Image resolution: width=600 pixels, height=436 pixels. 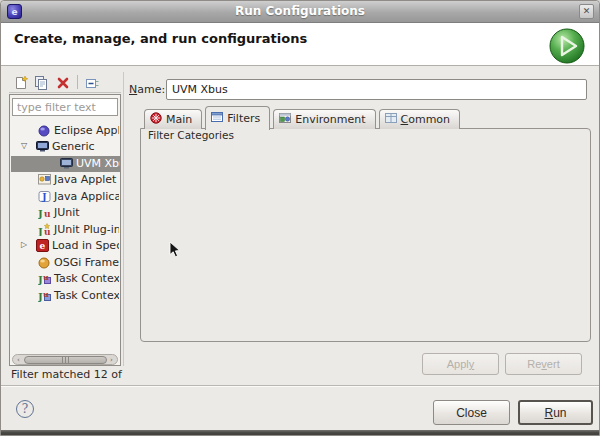 What do you see at coordinates (300, 12) in the screenshot?
I see `title-bar: e Run Configurations ✕` at bounding box center [300, 12].